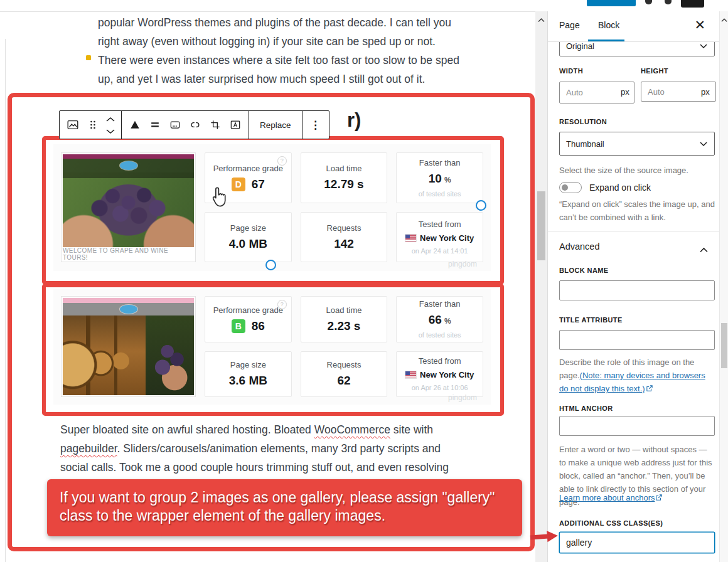 The width and height of the screenshot is (728, 562). Describe the element at coordinates (238, 326) in the screenshot. I see `grade-badge: B` at that location.